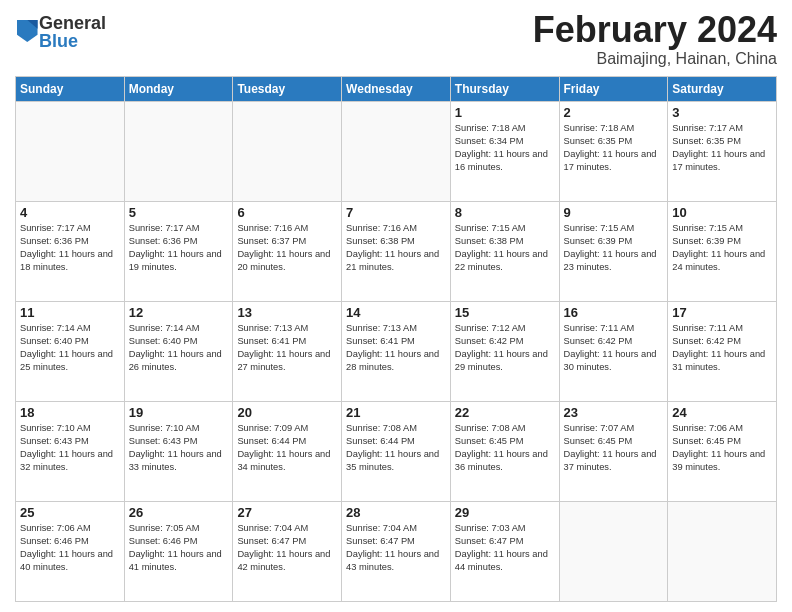  What do you see at coordinates (655, 59) in the screenshot?
I see `location-subtitle: Baimajing, Hainan, China` at bounding box center [655, 59].